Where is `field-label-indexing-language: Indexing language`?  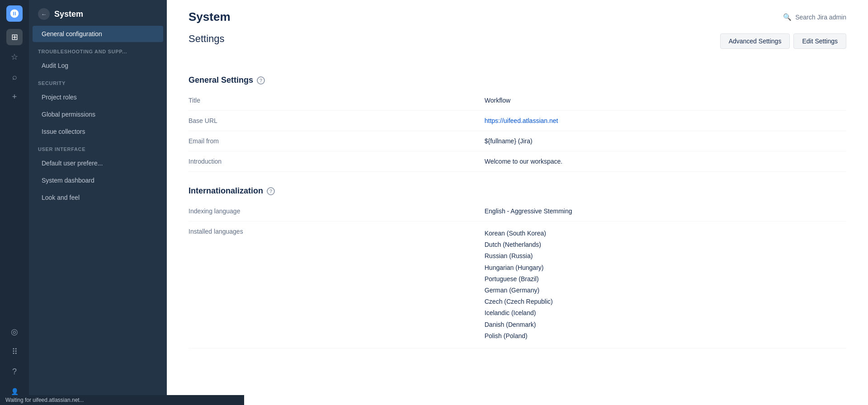
field-label-indexing-language: Indexing language is located at coordinates (336, 212).